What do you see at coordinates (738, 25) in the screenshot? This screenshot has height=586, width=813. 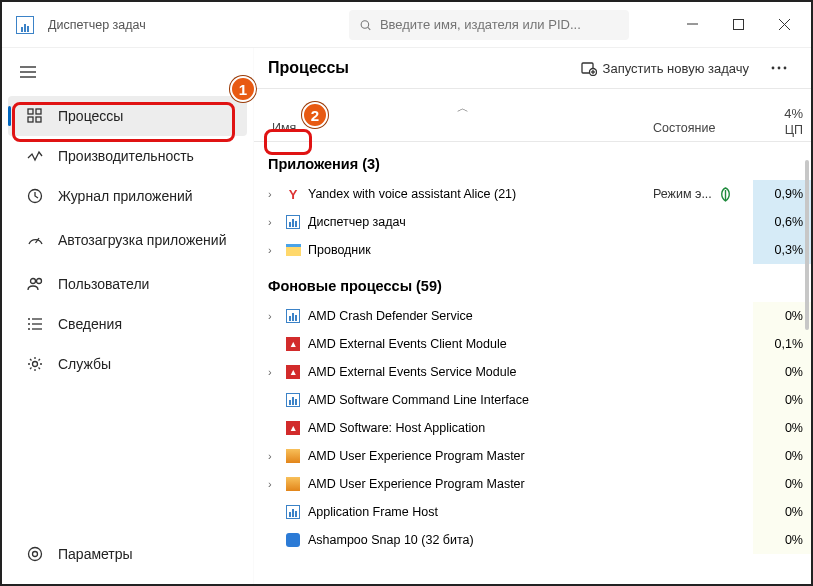 I see `maximize-button` at bounding box center [738, 25].